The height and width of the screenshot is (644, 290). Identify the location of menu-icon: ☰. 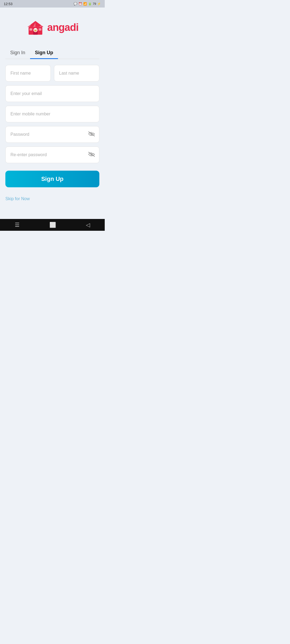
(17, 225).